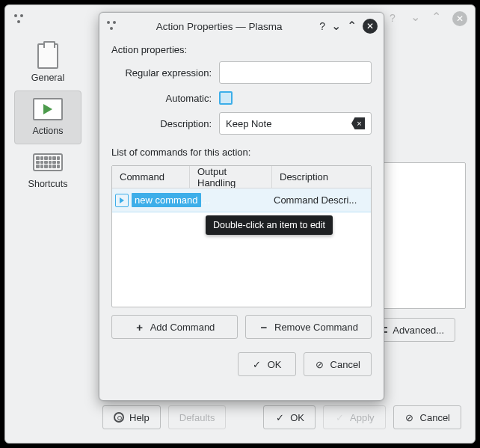 This screenshot has height=448, width=480. I want to click on cell-command: new commandore, so click(173, 200).